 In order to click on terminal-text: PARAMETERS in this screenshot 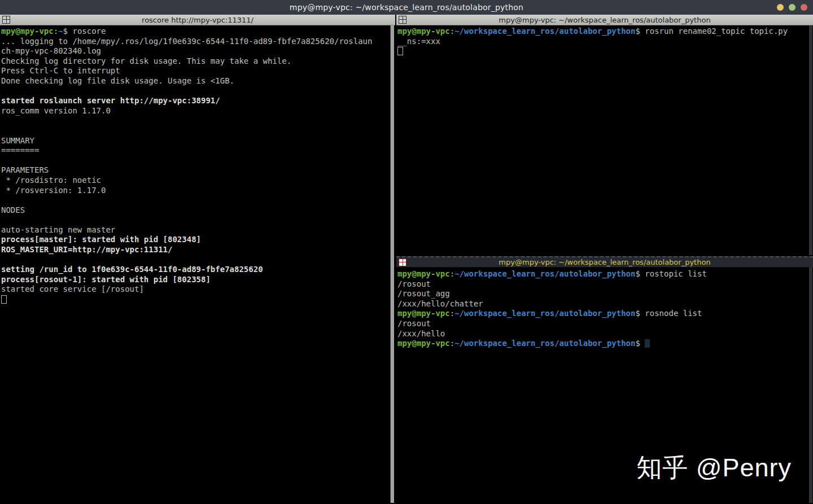, I will do `click(25, 170)`.